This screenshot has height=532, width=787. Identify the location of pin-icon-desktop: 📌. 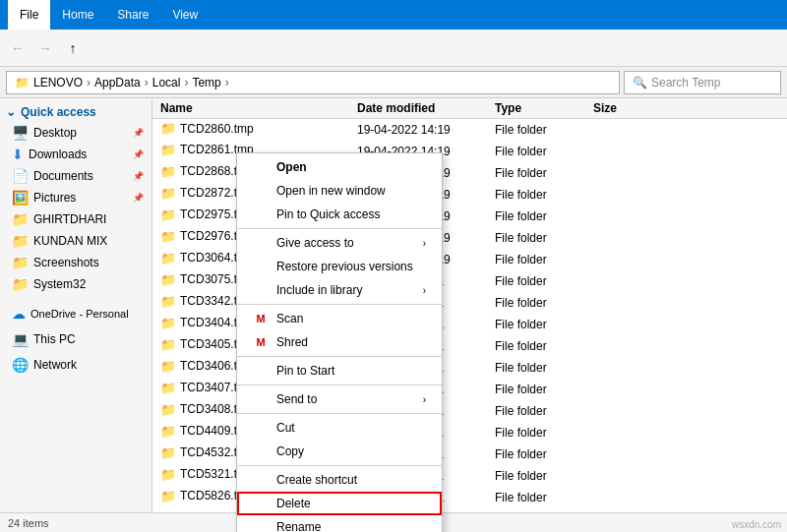
(138, 133).